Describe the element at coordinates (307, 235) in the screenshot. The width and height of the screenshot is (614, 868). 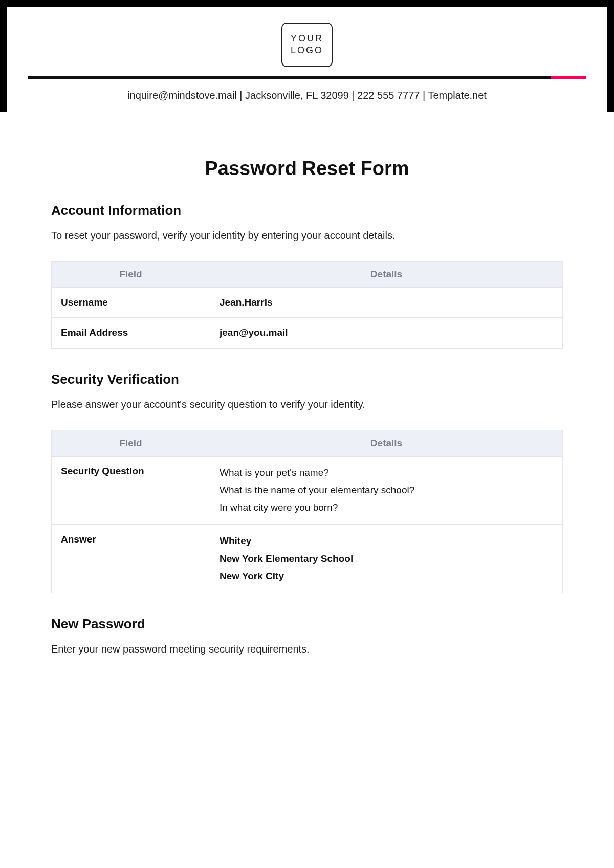
I see `account-info-description: To reset your password, verify your iden…` at that location.